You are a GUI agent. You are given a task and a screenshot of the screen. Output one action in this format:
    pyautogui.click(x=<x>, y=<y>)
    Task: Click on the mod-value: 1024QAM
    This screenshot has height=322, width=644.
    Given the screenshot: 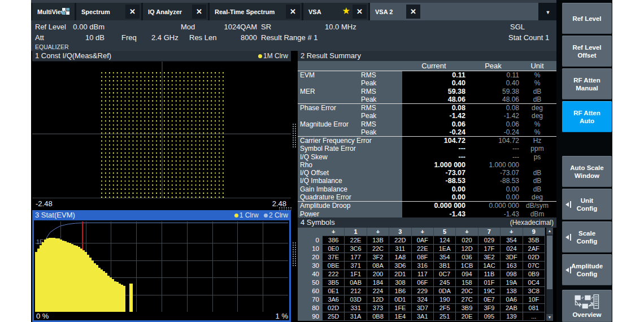 What is the action you would take?
    pyautogui.click(x=229, y=27)
    